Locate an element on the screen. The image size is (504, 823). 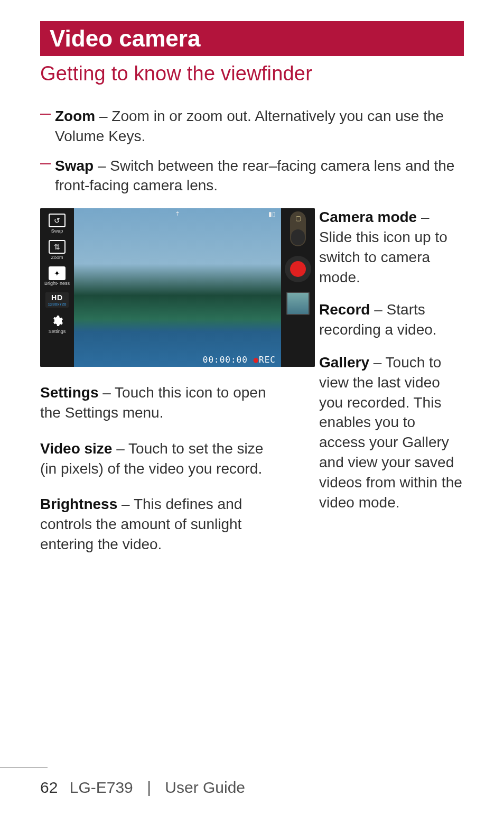
zoom-button: Zoom is located at coordinates (57, 250).